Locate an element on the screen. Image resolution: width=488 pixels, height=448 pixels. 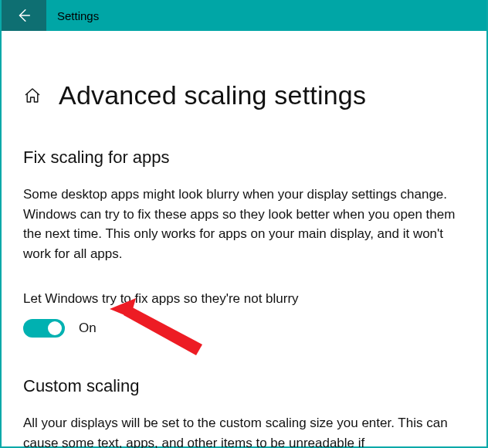
toggle-state-text: On is located at coordinates (88, 328).